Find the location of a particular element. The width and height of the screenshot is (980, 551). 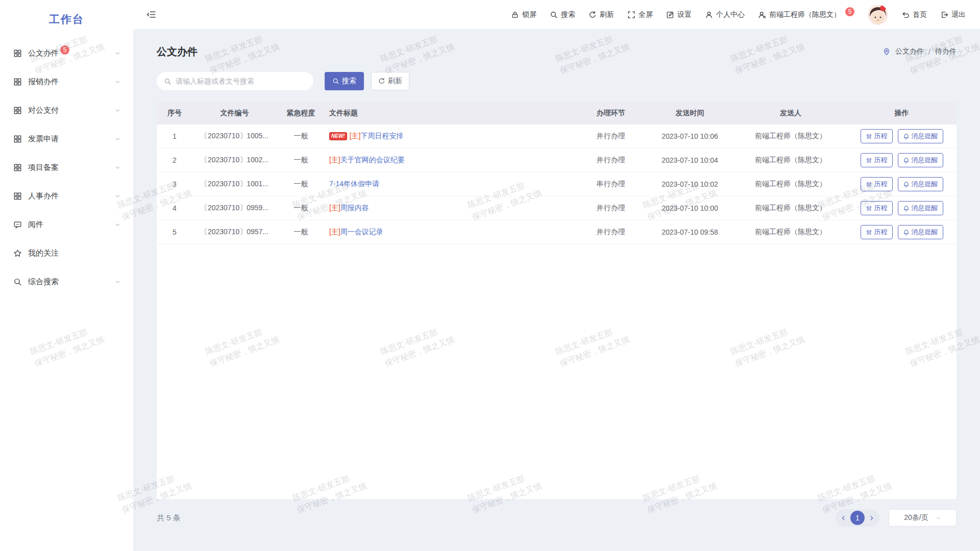

current-user-chip: 前端工程师（陈思文） 5 is located at coordinates (806, 15).